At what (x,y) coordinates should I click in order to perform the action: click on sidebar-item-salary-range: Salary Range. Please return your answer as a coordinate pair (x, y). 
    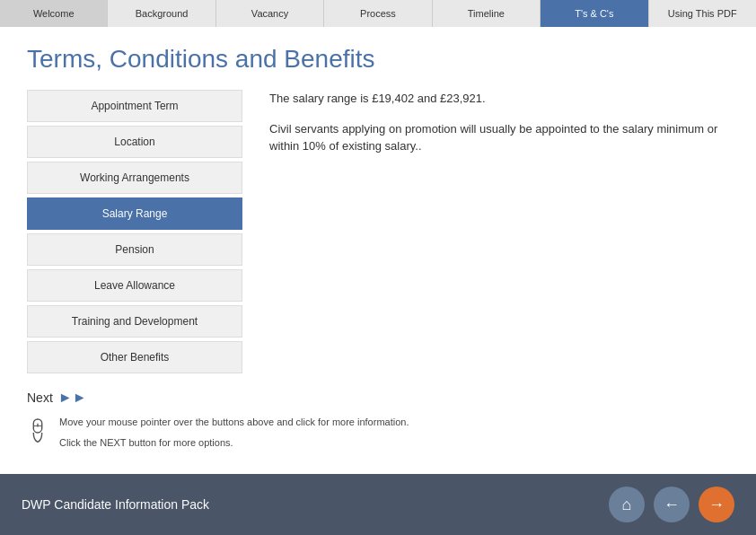
    Looking at the image, I should click on (135, 214).